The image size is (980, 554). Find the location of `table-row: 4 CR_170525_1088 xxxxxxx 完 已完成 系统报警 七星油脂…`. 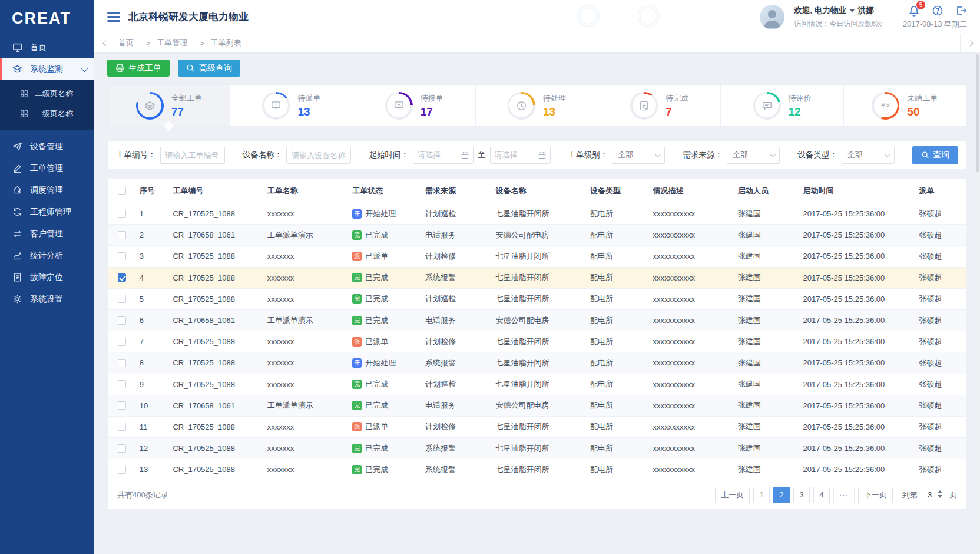

table-row: 4 CR_170525_1088 xxxxxxx 完 已完成 系统报警 七星油脂… is located at coordinates (537, 278).